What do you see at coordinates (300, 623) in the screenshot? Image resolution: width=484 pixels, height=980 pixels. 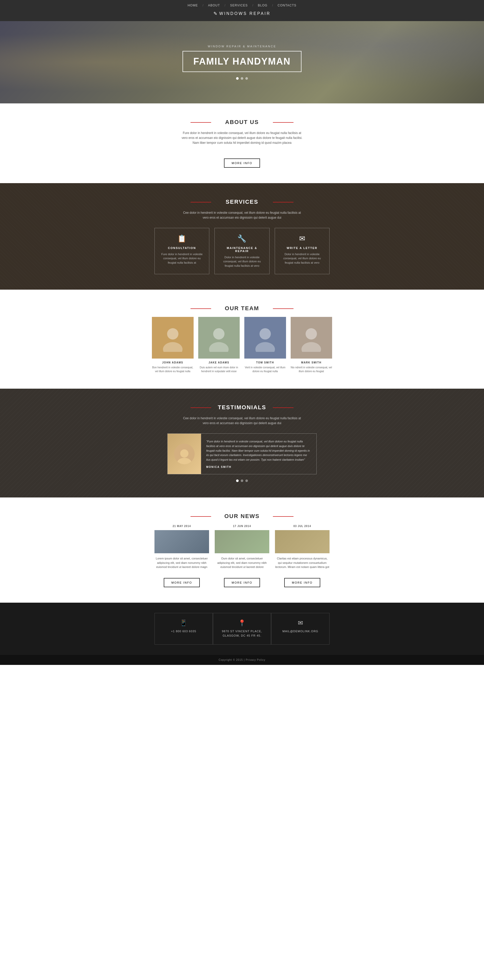 I see `footer-contact-icon-2: ✉` at bounding box center [300, 623].